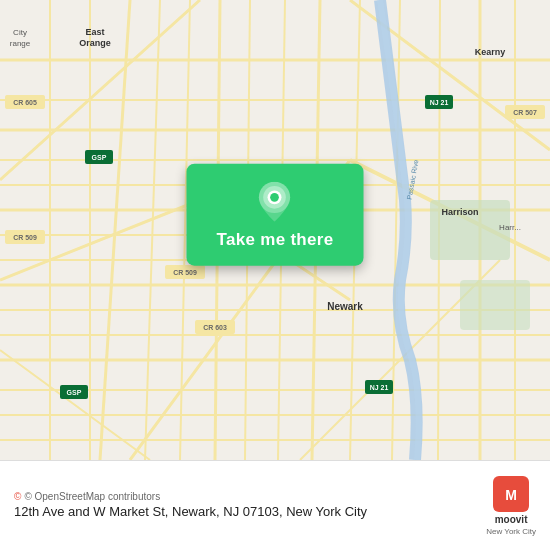 This screenshot has width=550, height=550. What do you see at coordinates (511, 506) in the screenshot?
I see `moovit-logo: M moovit New York City` at bounding box center [511, 506].